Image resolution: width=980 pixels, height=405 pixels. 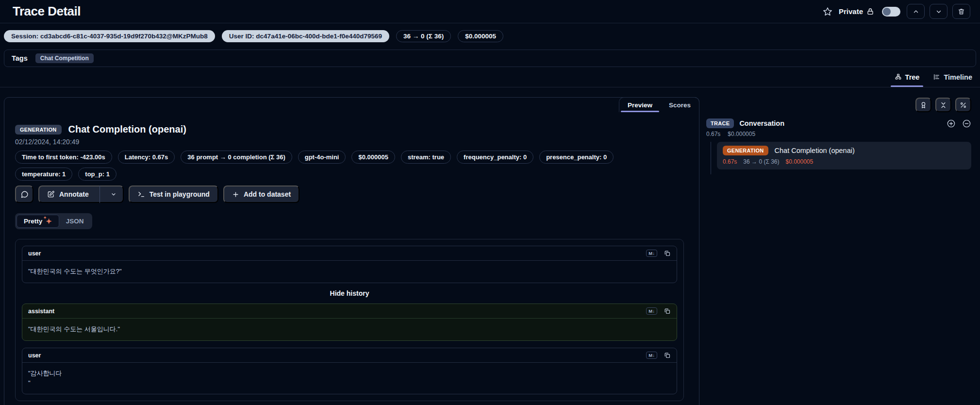 What do you see at coordinates (236, 194) in the screenshot?
I see `plus-icon` at bounding box center [236, 194].